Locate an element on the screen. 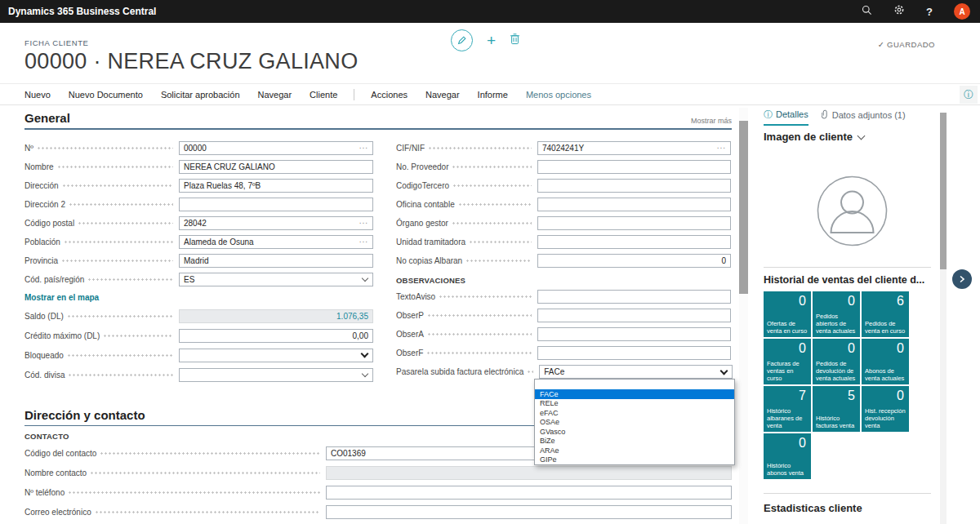  tile-label: Histórico facturas venta is located at coordinates (837, 422).